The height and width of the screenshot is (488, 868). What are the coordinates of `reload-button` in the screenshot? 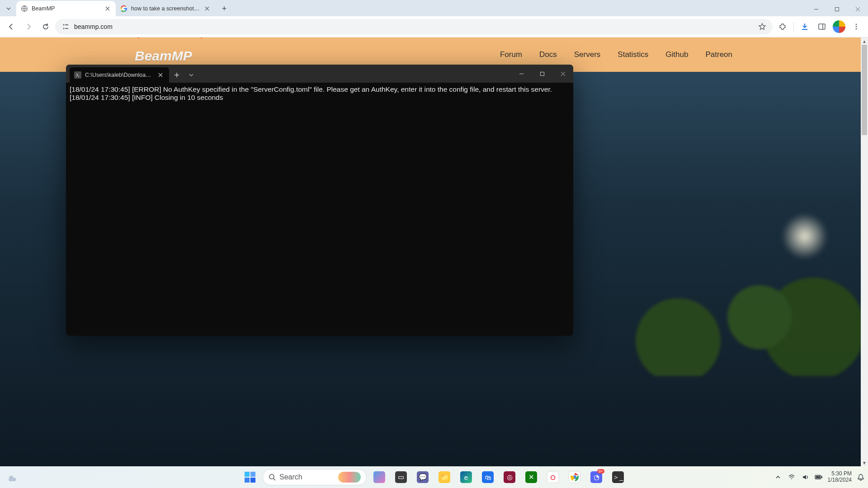 It's located at (46, 27).